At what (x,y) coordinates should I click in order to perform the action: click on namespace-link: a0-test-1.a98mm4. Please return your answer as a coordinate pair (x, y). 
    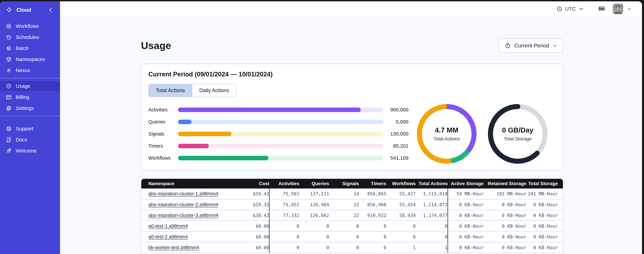
    Looking at the image, I should click on (168, 226).